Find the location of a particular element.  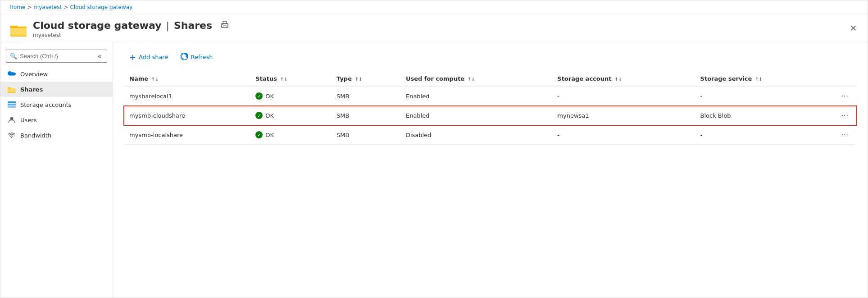

resource-icon is located at coordinates (18, 29).